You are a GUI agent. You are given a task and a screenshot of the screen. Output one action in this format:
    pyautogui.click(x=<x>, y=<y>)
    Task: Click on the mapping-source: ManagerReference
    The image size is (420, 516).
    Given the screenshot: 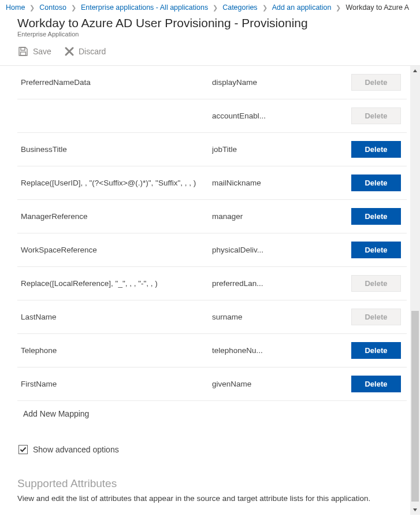 What is the action you would take?
    pyautogui.click(x=114, y=217)
    